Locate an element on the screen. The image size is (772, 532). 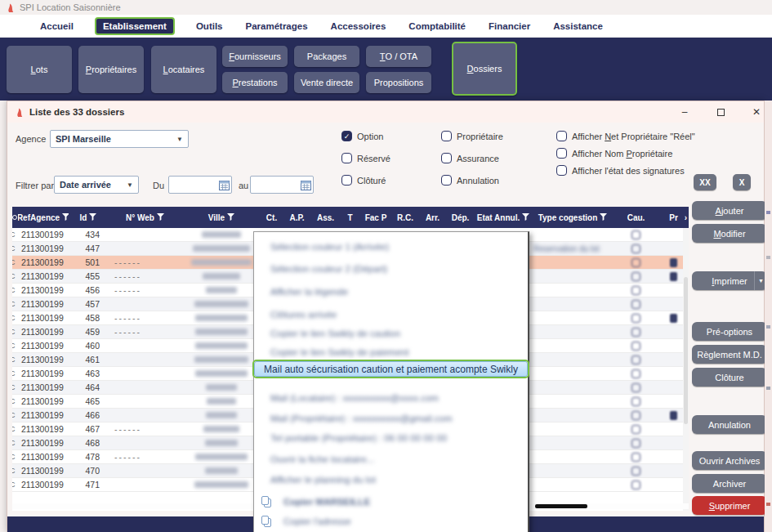
context-menu-item: Sélection couleur 1 (Arrivée) is located at coordinates (390, 247).